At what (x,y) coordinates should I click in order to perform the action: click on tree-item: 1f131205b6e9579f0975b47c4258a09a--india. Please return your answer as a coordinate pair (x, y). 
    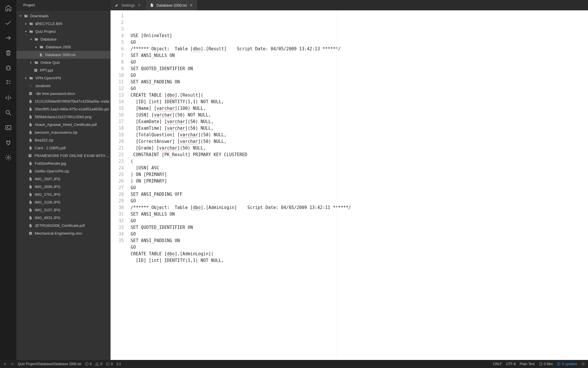
    Looking at the image, I should click on (63, 101).